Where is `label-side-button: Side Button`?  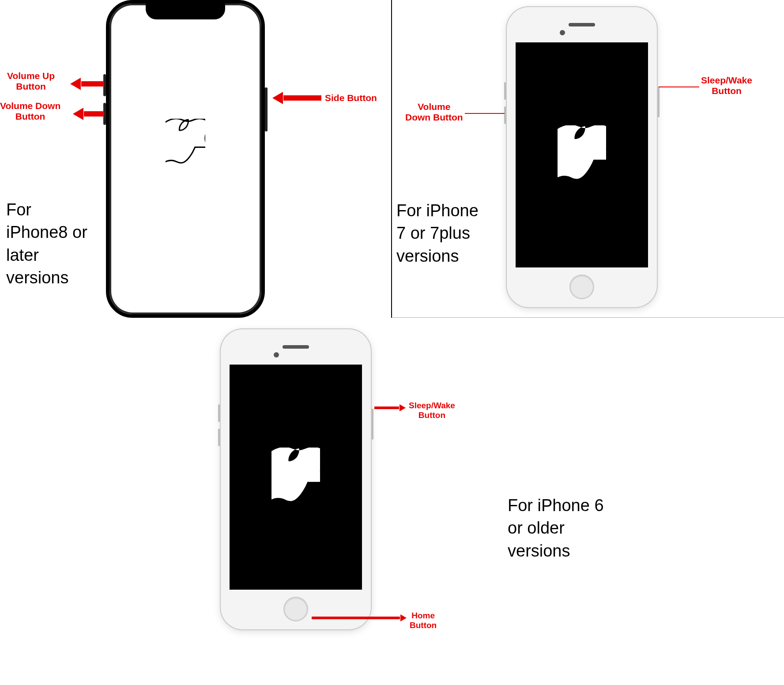
label-side-button: Side Button is located at coordinates (351, 98).